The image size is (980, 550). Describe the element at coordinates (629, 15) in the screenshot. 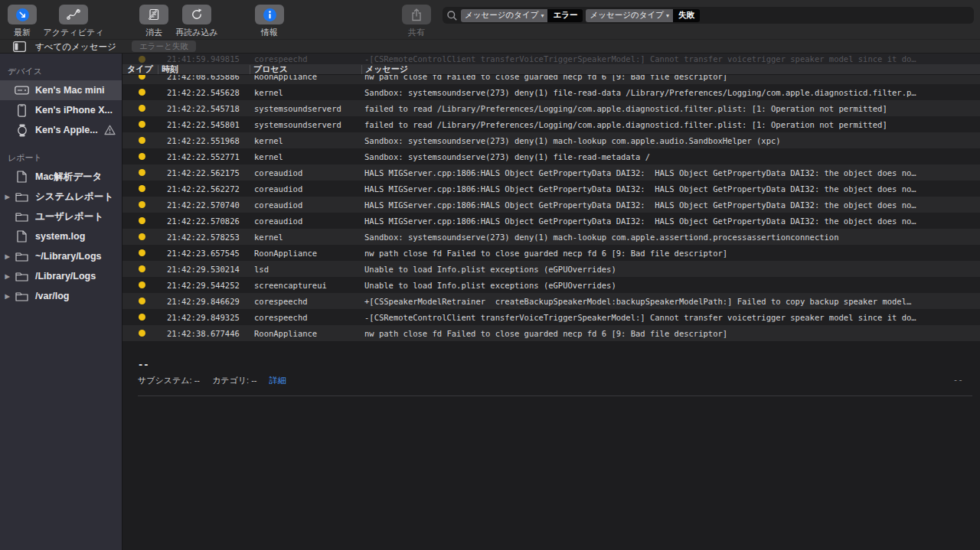

I see `token-menu-fault: メッセージのタイプ▾` at that location.